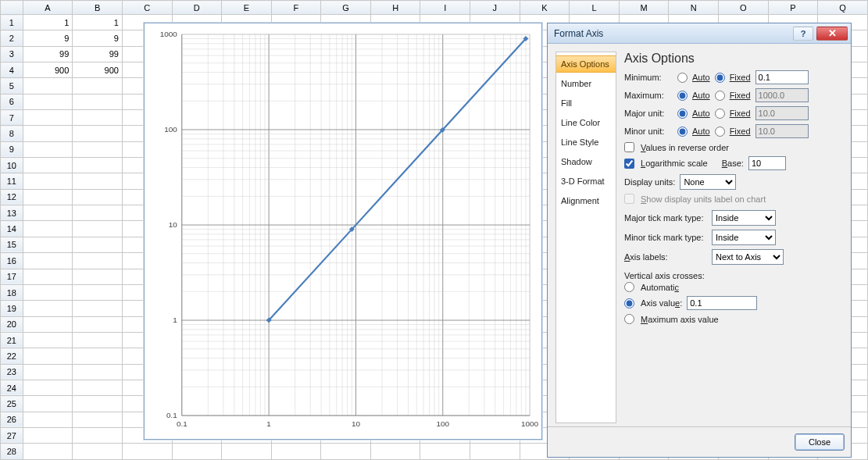  What do you see at coordinates (98, 419) in the screenshot?
I see `cell-B26` at bounding box center [98, 419].